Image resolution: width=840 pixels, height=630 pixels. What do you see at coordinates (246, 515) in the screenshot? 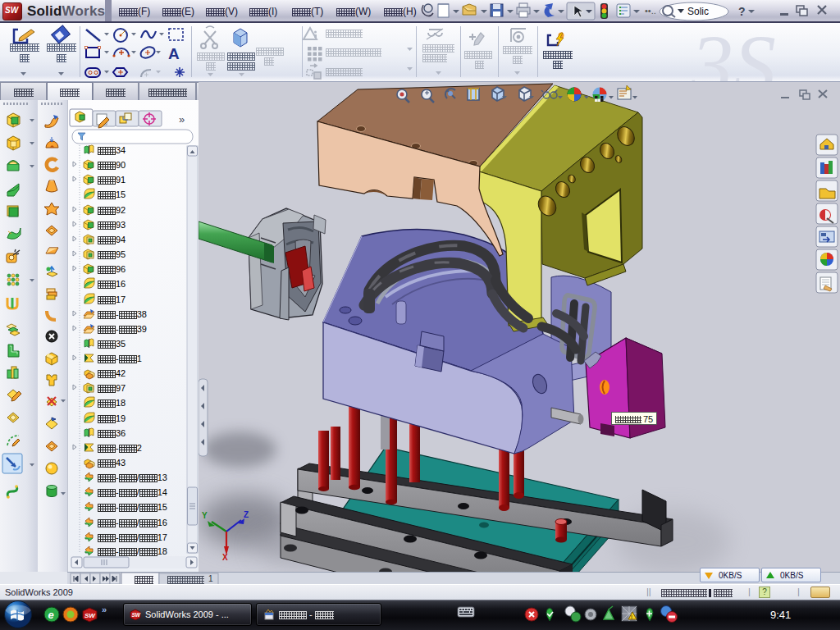
I see `svg-text: Z` at bounding box center [246, 515].